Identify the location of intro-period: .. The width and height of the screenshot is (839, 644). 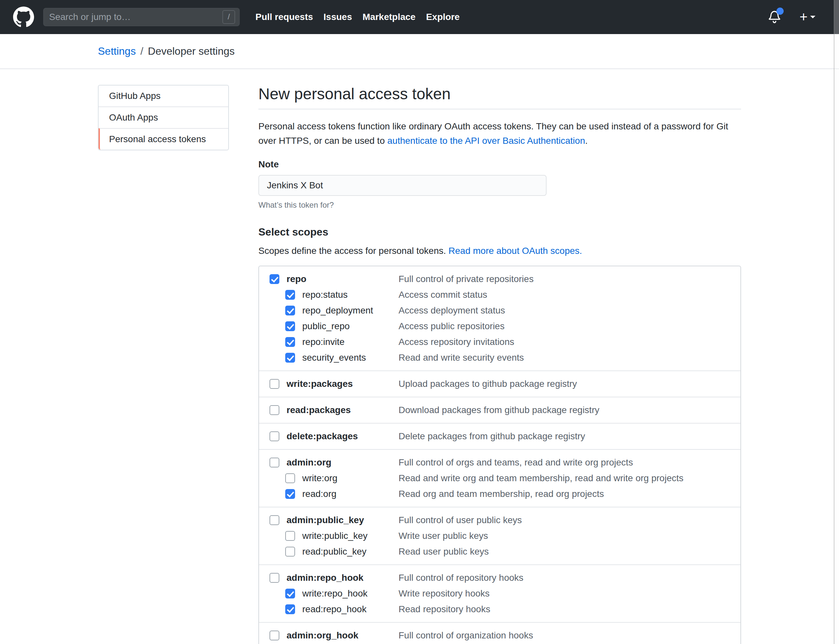
(586, 141).